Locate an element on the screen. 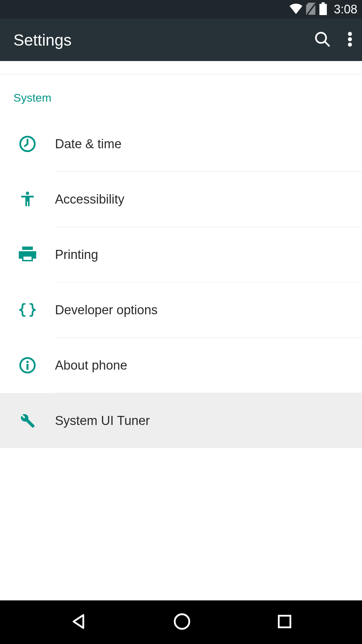 The width and height of the screenshot is (362, 644). more-vert-icon is located at coordinates (350, 40).